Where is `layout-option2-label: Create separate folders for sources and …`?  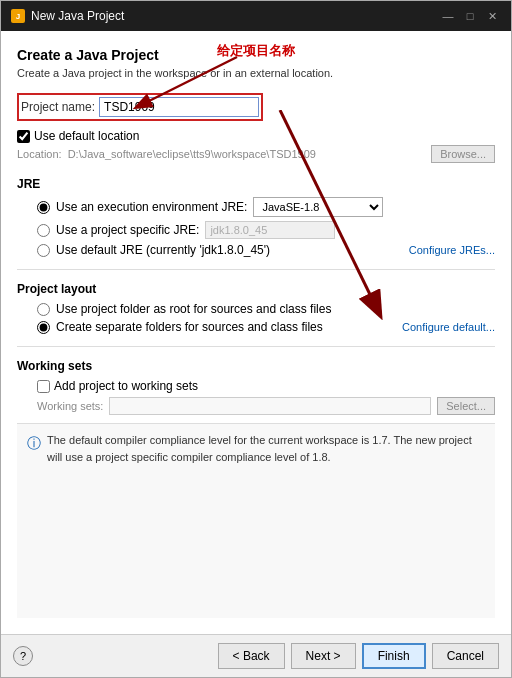 layout-option2-label: Create separate folders for sources and … is located at coordinates (190, 327).